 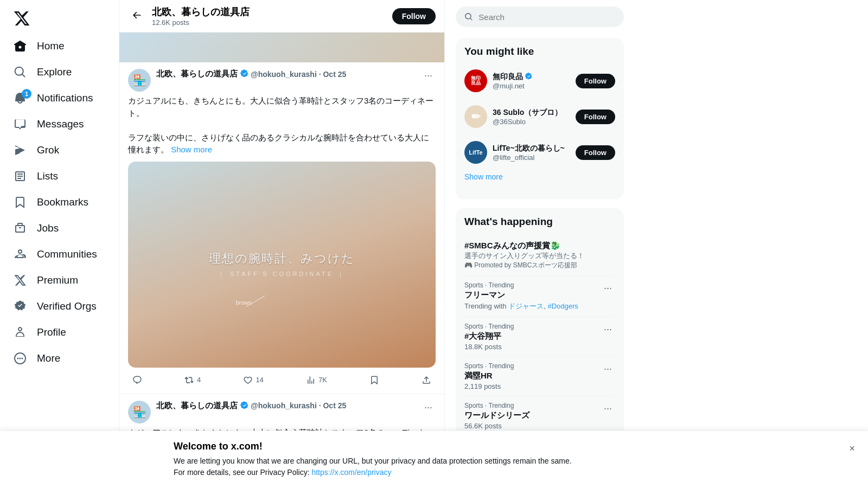 What do you see at coordinates (426, 380) in the screenshot?
I see `share-button` at bounding box center [426, 380].